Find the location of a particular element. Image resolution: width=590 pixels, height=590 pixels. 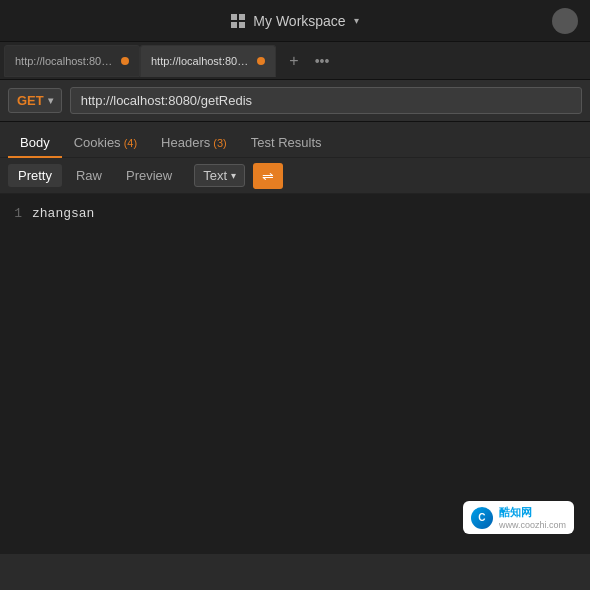

watermark-site-url: www.coozhi.com is located at coordinates (532, 525).